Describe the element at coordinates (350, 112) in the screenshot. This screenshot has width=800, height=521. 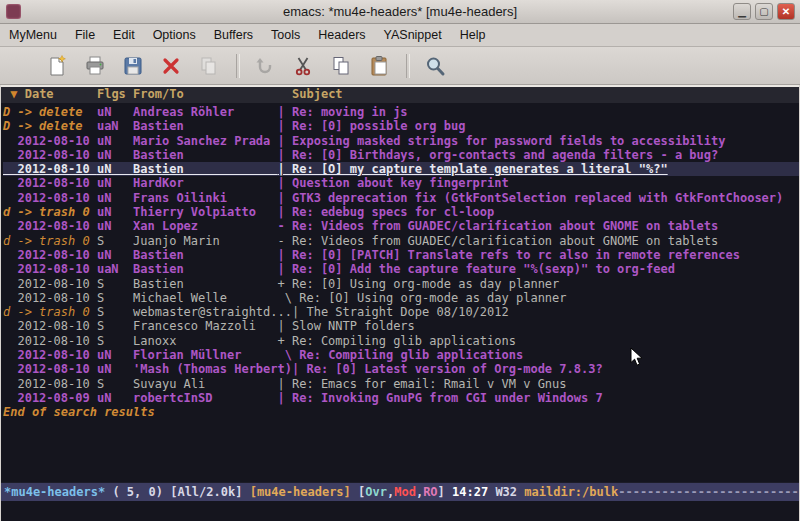
I see `field-subject: Re: moving in js` at that location.